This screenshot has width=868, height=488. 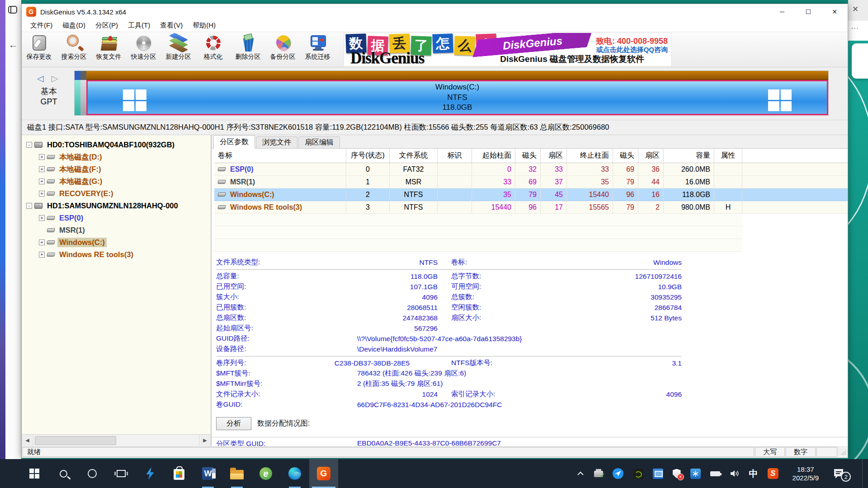 What do you see at coordinates (632, 41) in the screenshot?
I see `banner-phone: 致电: 400-008-9958` at bounding box center [632, 41].